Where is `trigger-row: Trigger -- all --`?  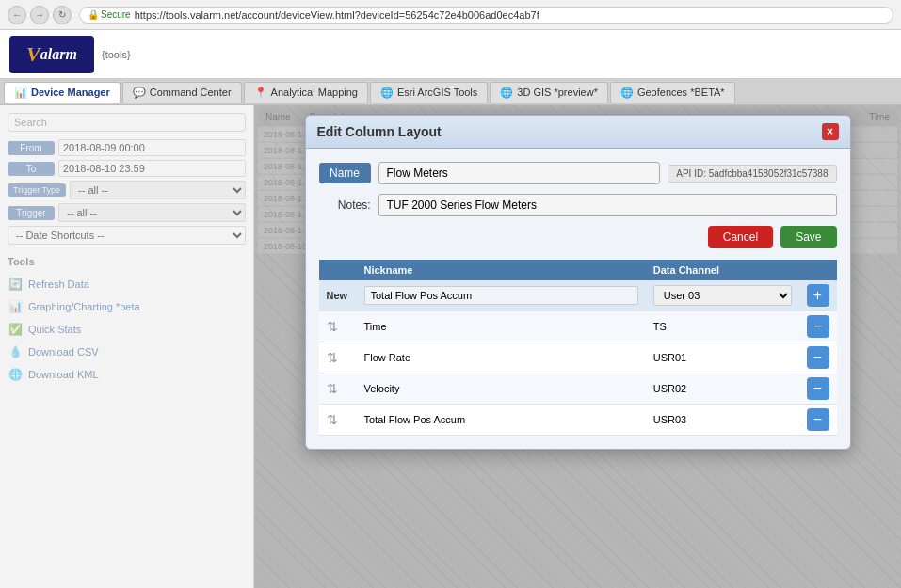 trigger-row: Trigger -- all -- is located at coordinates (126, 213).